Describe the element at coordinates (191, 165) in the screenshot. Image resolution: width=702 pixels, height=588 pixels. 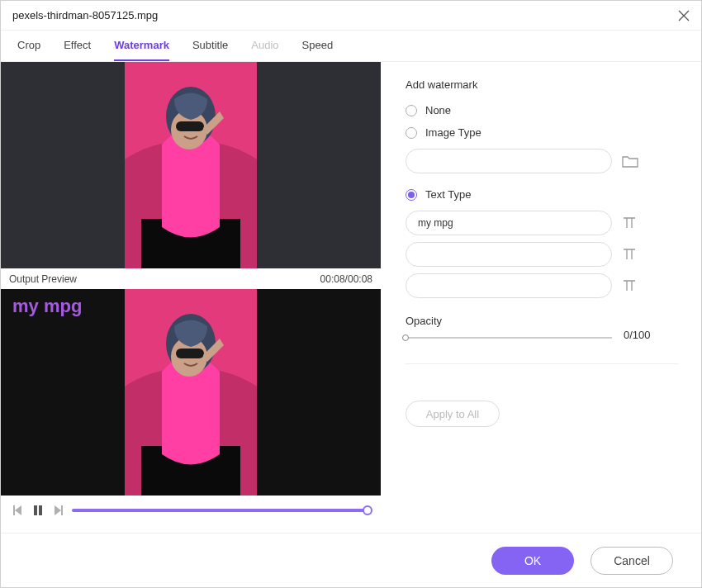
I see `portrait-image` at that location.